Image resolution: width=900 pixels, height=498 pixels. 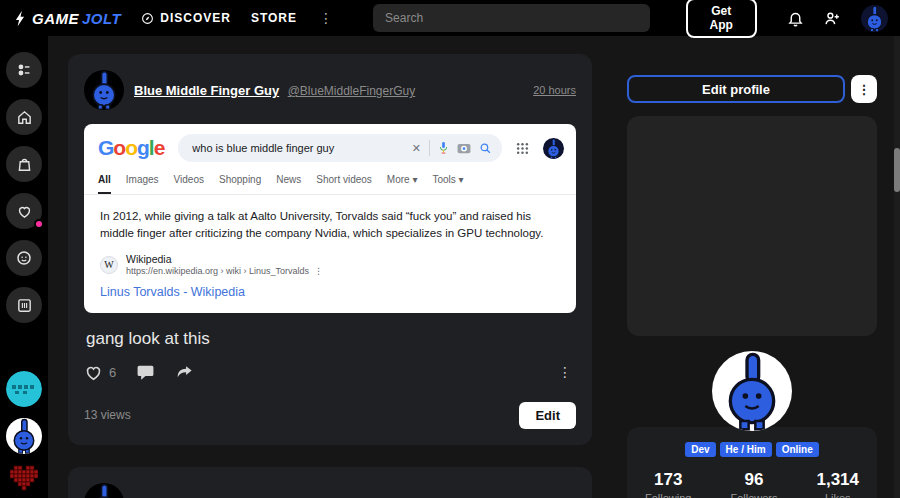 What do you see at coordinates (752, 89) in the screenshot?
I see `profile-actions: Edit profile ⋮` at bounding box center [752, 89].